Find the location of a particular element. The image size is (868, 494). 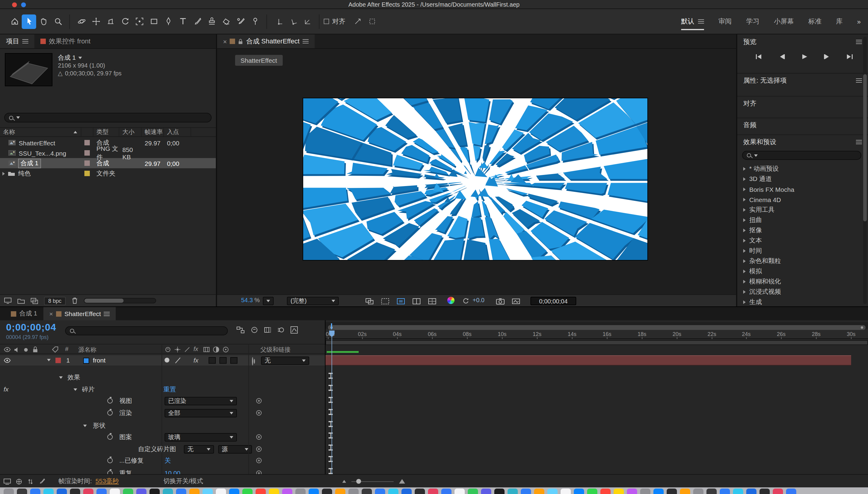

effects-category: 抠像 is located at coordinates (798, 230).